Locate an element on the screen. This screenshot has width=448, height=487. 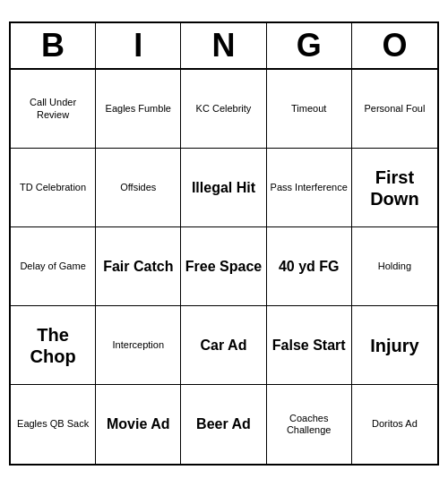
header-letter: N is located at coordinates (224, 46).